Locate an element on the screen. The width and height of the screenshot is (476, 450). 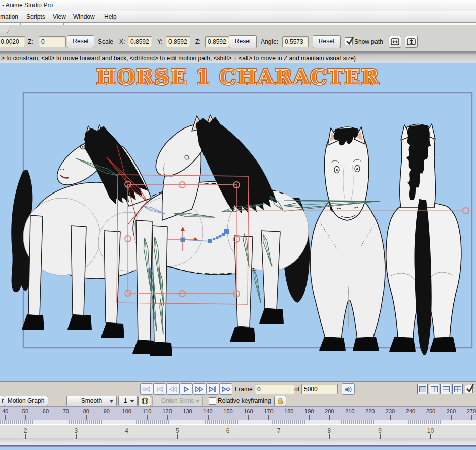
status-bar: > to constrain, <alt> to move forward an… is located at coordinates (238, 57).